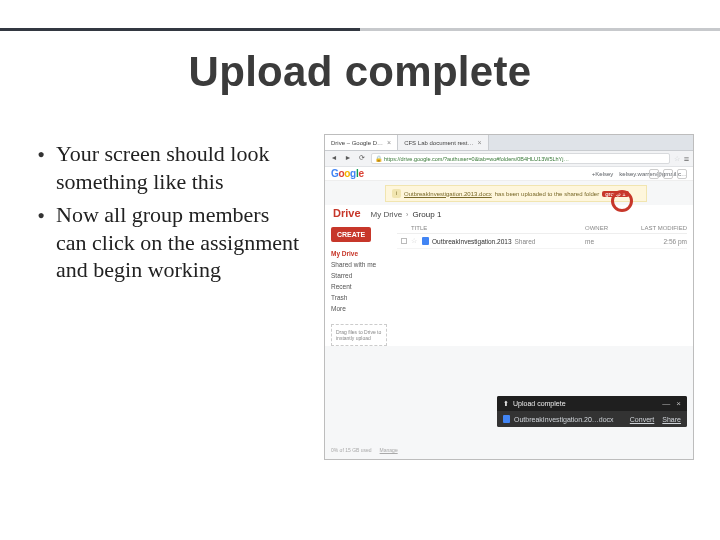  Describe the element at coordinates (672, 420) in the screenshot. I see `upload-share-link: Share` at that location.